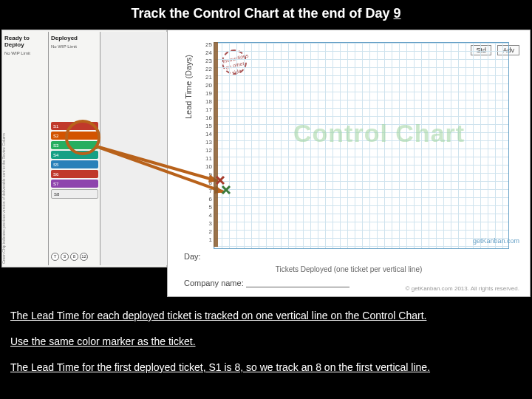  I want to click on card: S8, so click(75, 194).